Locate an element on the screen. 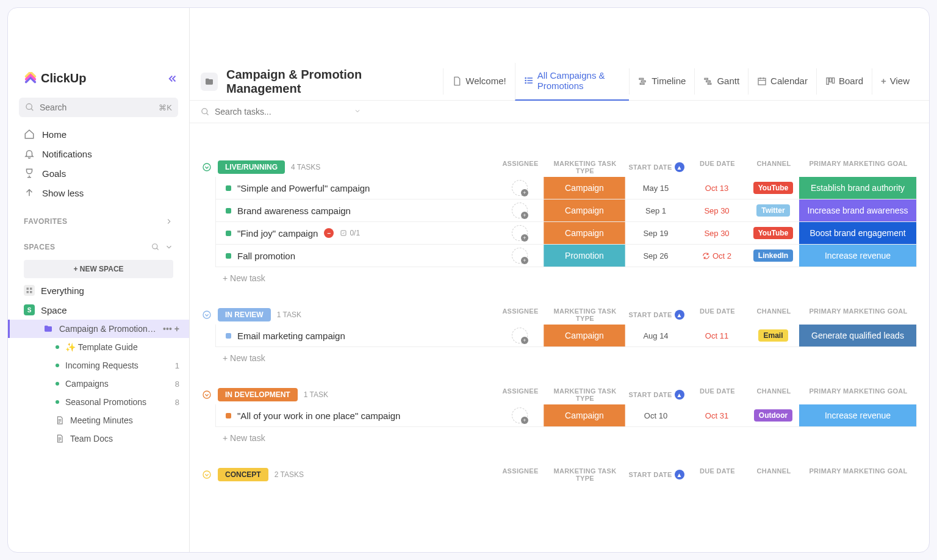 The height and width of the screenshot is (560, 937). more-icon: ••• is located at coordinates (167, 329).